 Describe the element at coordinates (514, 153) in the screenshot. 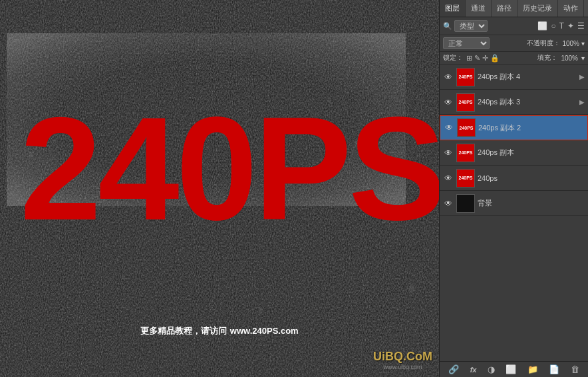

I see `layer-item: 👁 240PS 240ps 副本` at that location.